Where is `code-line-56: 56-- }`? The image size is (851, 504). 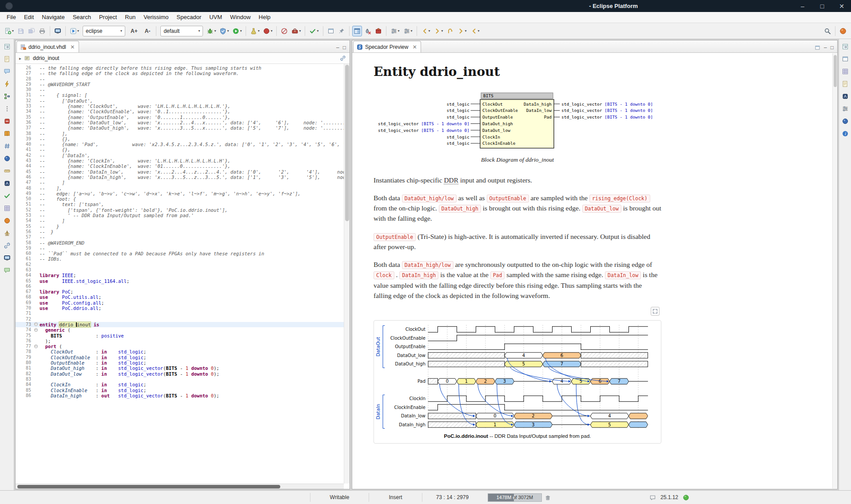
code-line-56: 56-- } is located at coordinates (179, 232).